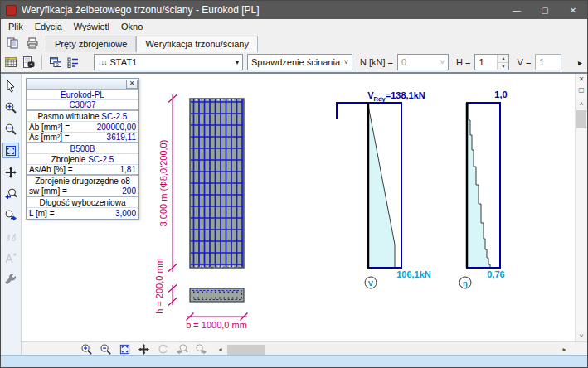  I want to click on maximize-button: ▢, so click(545, 10).